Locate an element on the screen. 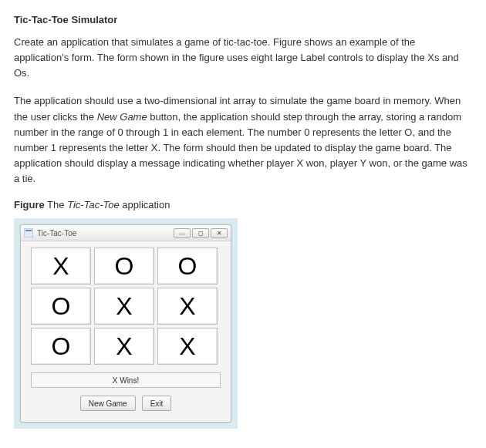 The height and width of the screenshot is (448, 486). game-board: X O O O X X O X X is located at coordinates (126, 306).